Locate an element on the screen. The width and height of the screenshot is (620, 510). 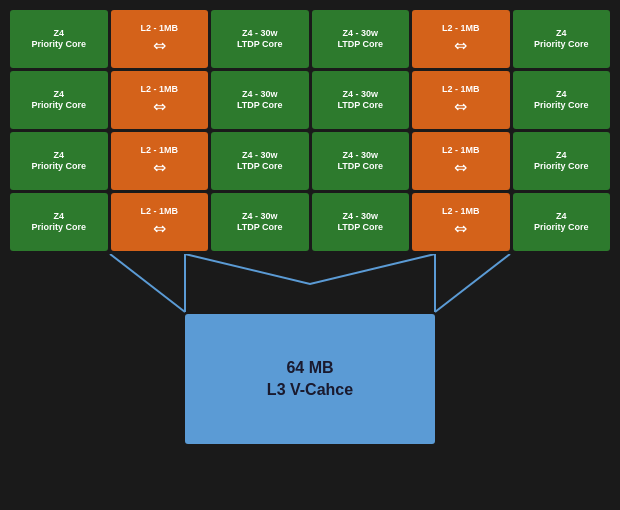
arrow-icon-r3c2: ⇔ is located at coordinates (160, 168).